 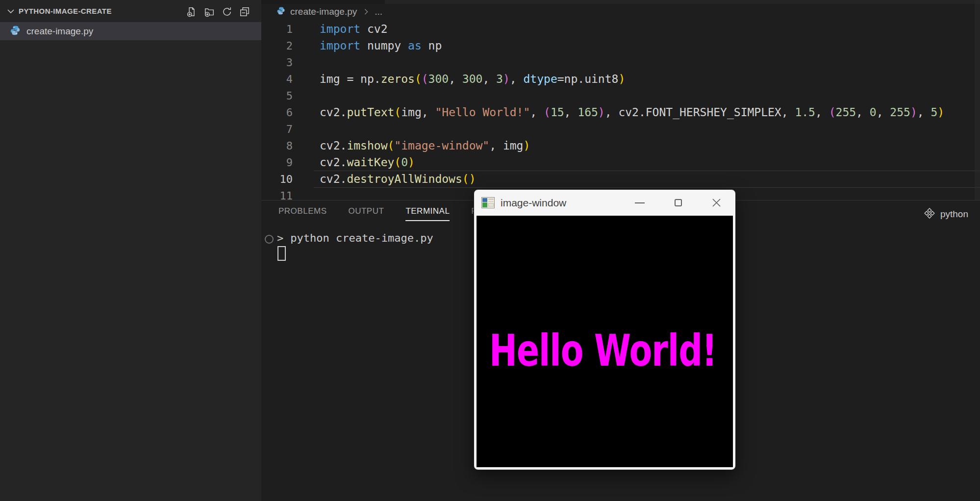 What do you see at coordinates (621, 179) in the screenshot?
I see `code-line: 10cv2.destroyAllWindows()` at bounding box center [621, 179].